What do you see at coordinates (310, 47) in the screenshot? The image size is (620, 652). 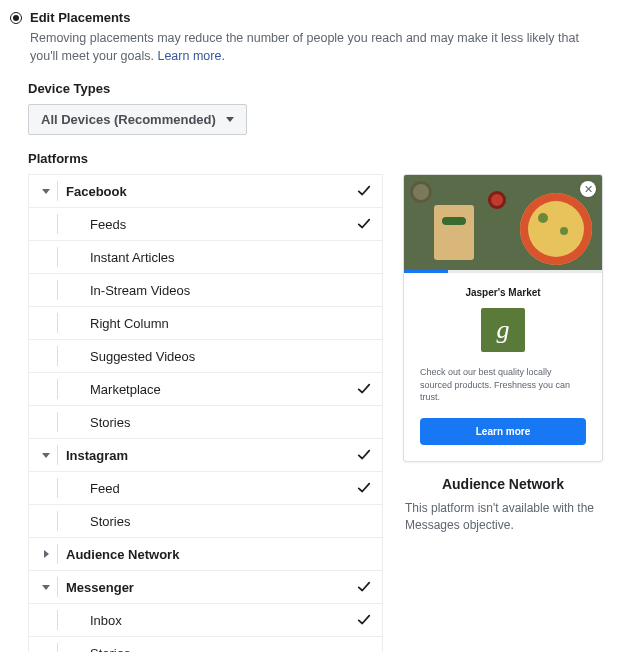 I see `section-description: Removing placements may reduce the numbe…` at bounding box center [310, 47].